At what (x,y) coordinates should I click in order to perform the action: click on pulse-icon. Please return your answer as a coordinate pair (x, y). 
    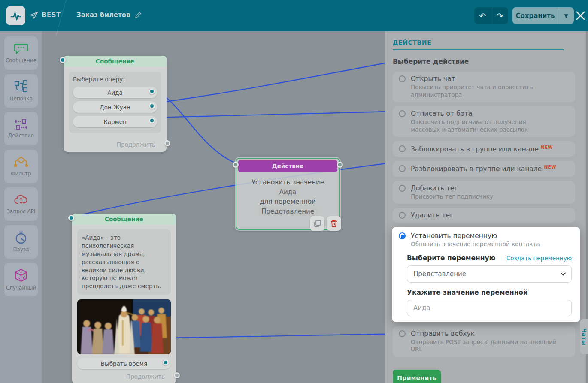
    Looking at the image, I should click on (16, 16).